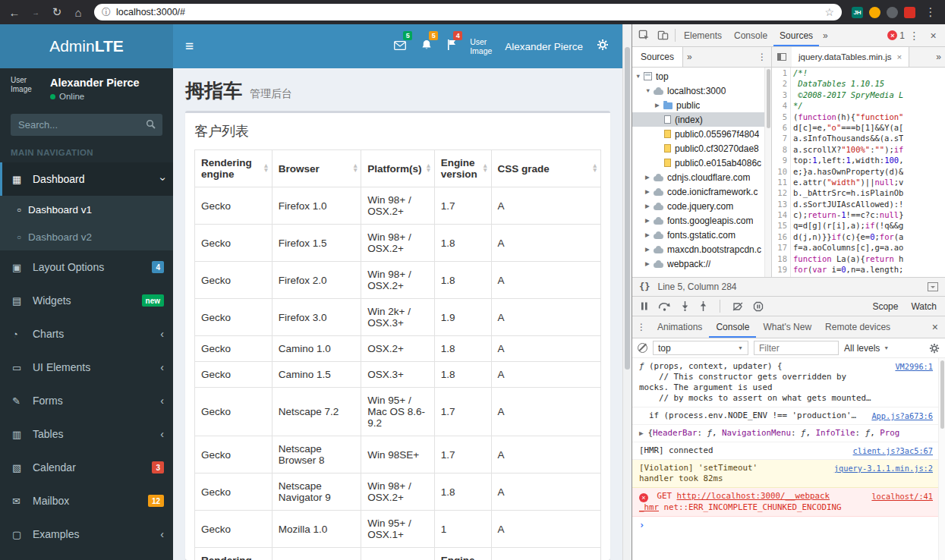 The width and height of the screenshot is (945, 560). I want to click on devtools-tab: Console, so click(751, 35).